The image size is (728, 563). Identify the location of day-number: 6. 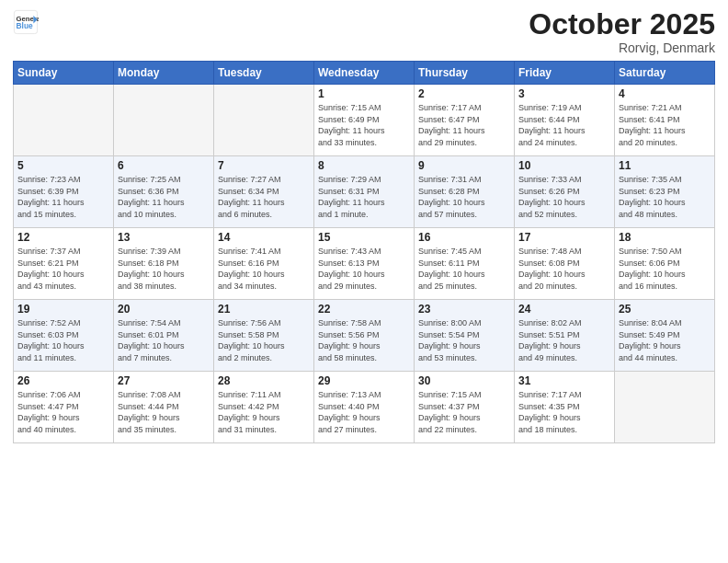
(164, 166).